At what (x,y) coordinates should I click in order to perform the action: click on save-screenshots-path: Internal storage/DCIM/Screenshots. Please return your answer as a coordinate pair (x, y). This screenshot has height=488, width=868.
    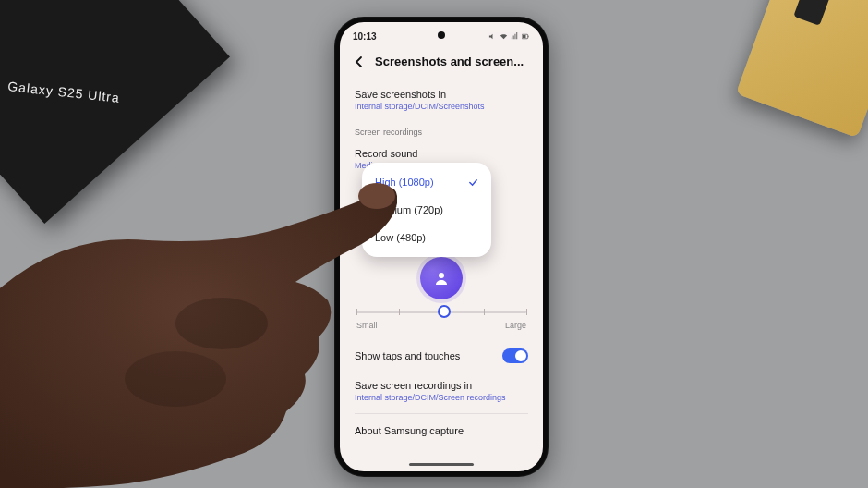
    Looking at the image, I should click on (441, 106).